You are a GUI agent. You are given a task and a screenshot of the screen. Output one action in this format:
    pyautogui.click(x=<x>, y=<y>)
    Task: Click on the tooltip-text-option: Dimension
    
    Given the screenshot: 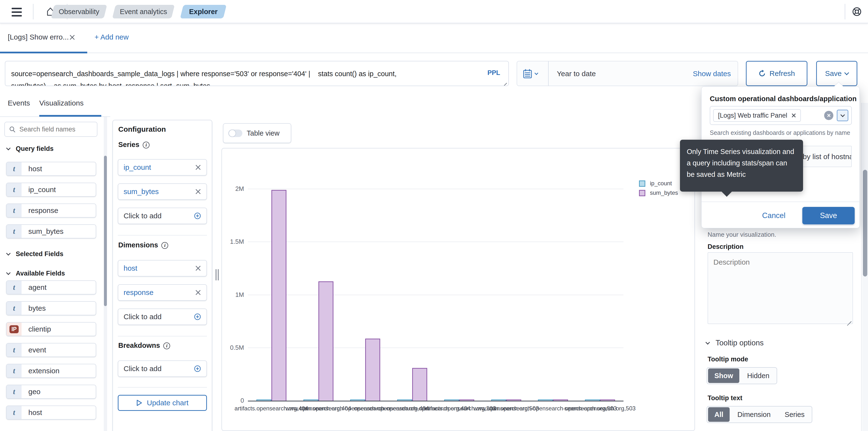 What is the action you would take?
    pyautogui.click(x=754, y=415)
    